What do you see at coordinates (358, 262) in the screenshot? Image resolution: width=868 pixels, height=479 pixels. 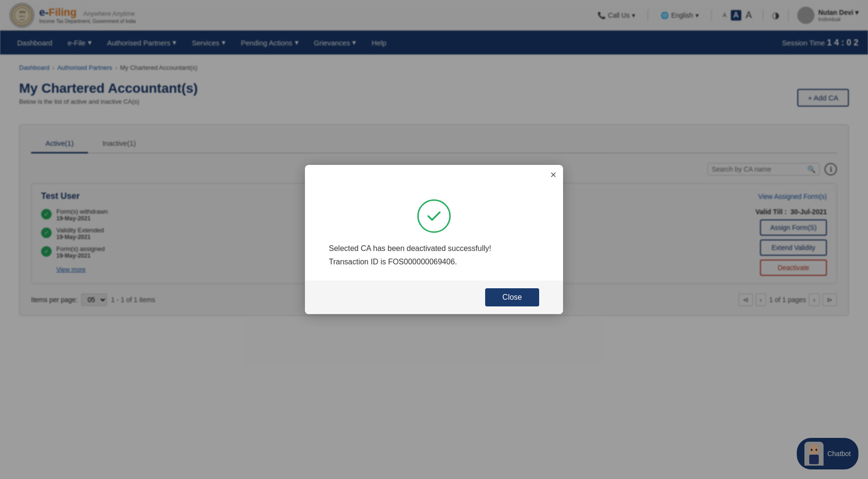 I see `transaction-label: Transaction ID is` at bounding box center [358, 262].